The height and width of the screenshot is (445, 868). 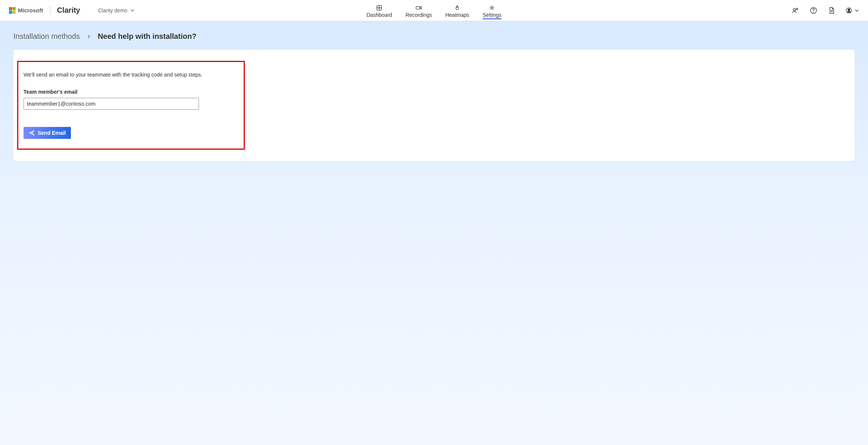 I want to click on send-icon, so click(x=32, y=133).